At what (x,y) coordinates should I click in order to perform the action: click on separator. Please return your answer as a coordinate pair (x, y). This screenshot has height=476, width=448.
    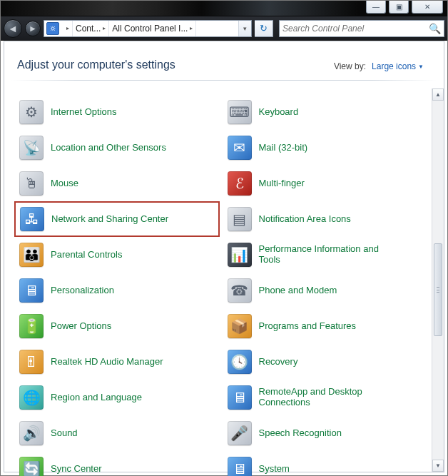
    Looking at the image, I should click on (224, 80).